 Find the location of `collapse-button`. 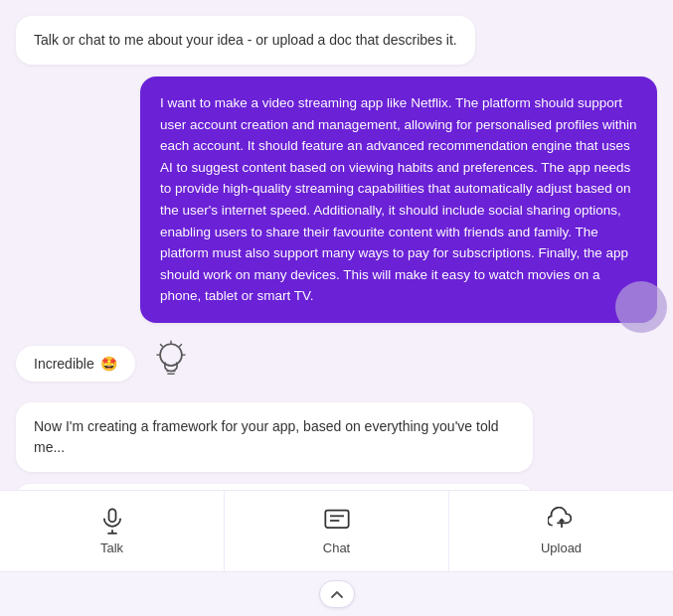

collapse-button is located at coordinates (337, 594).